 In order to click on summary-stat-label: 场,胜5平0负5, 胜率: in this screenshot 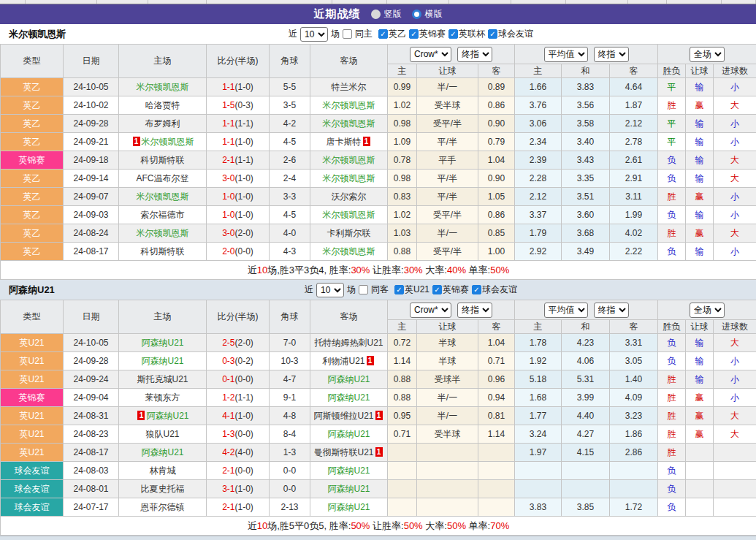, I will do `click(309, 526)`.